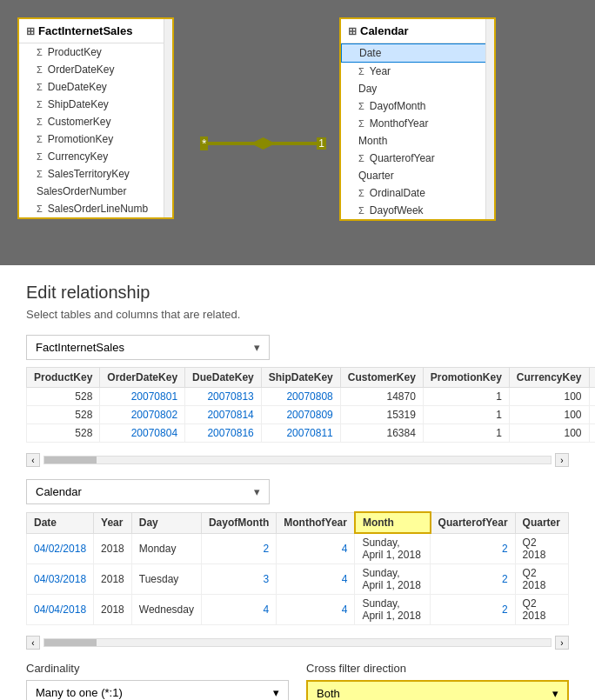 The width and height of the screenshot is (595, 700). What do you see at coordinates (322, 143) in the screenshot?
I see `connector-one: 1` at bounding box center [322, 143].